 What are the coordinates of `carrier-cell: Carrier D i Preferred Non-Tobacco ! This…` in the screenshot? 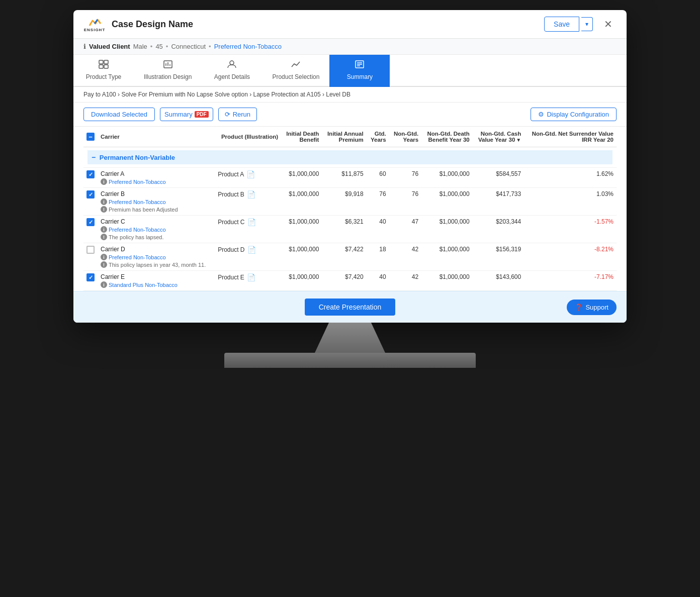 It's located at (156, 257).